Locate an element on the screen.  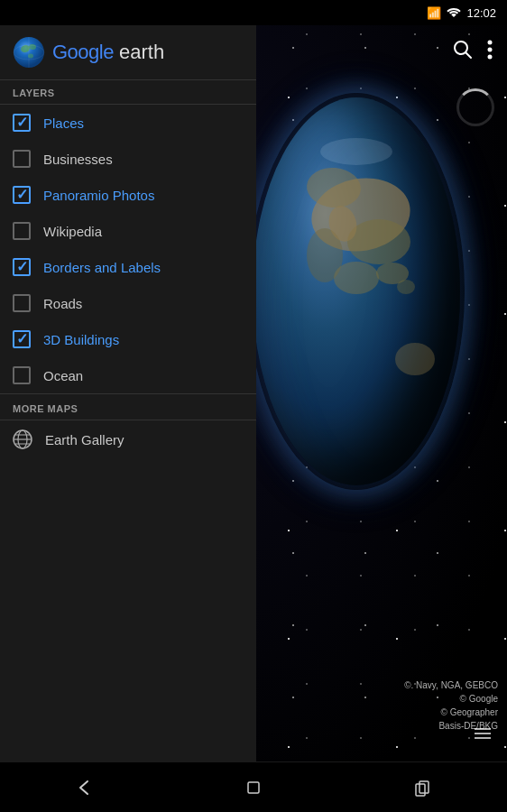
layers-section-label: LAYERS is located at coordinates (128, 92).